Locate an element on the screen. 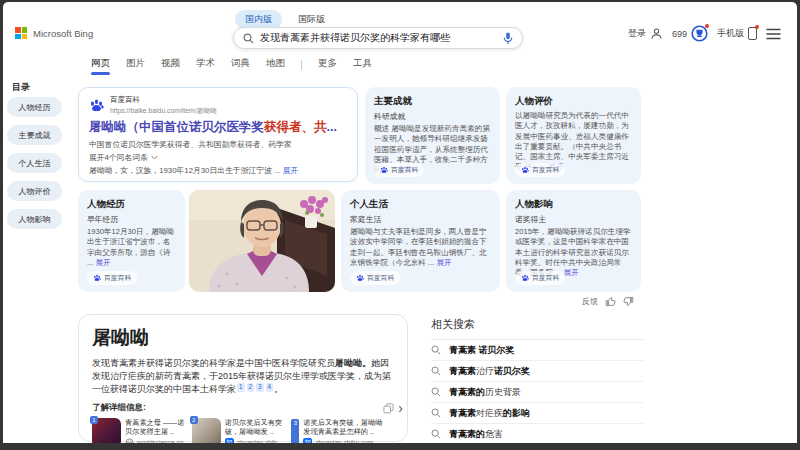  related-item-3: 青蒿素的历史背景 is located at coordinates (537, 392).